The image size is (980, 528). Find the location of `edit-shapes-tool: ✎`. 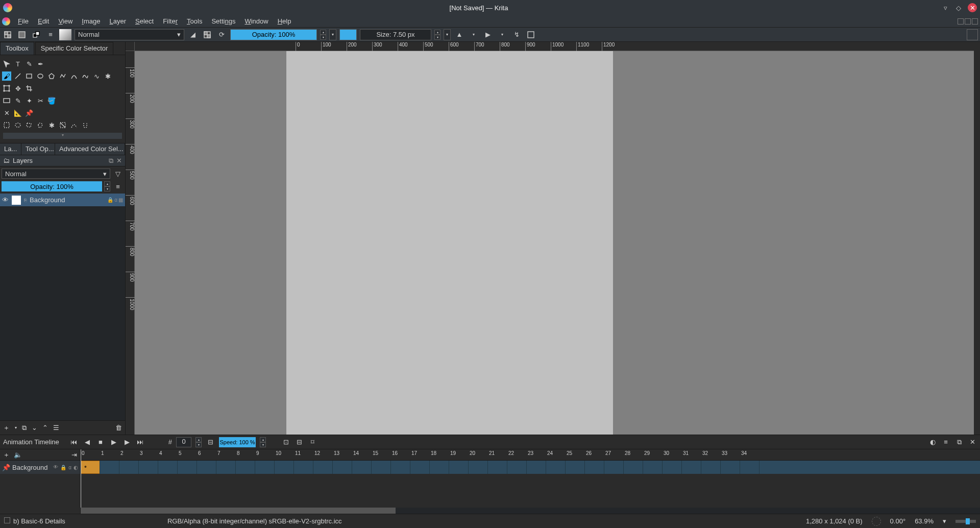

edit-shapes-tool: ✎ is located at coordinates (29, 64).